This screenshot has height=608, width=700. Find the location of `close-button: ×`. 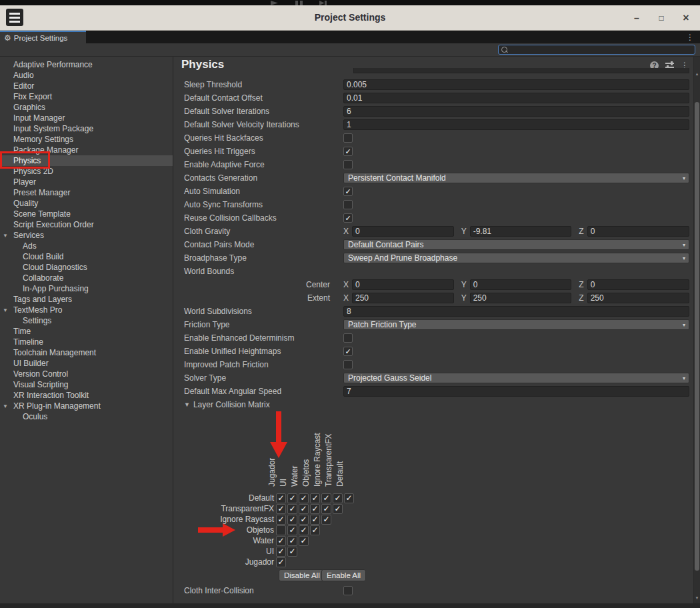

close-button: × is located at coordinates (686, 18).